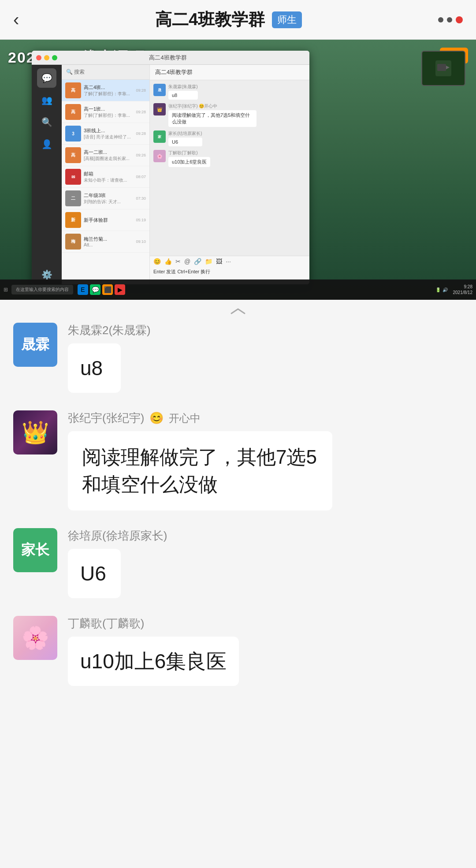  What do you see at coordinates (141, 242) in the screenshot?
I see `chat-time-8: 09:10` at bounding box center [141, 242].